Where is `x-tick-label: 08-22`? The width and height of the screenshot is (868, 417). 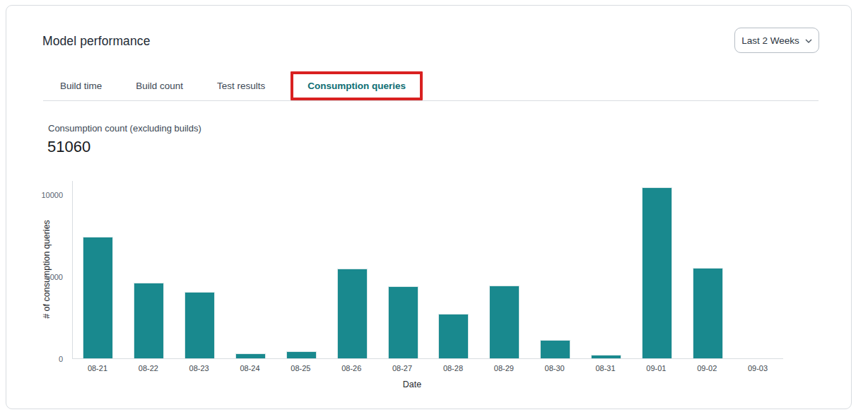 x-tick-label: 08-22 is located at coordinates (148, 368).